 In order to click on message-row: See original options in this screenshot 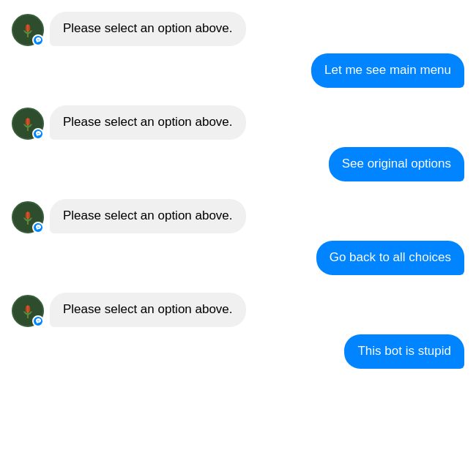, I will do `click(238, 164)`.